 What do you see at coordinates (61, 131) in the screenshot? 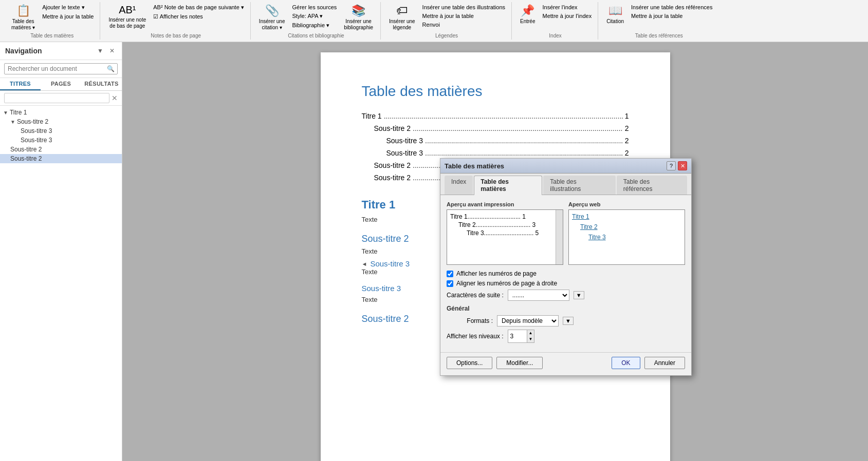
I see `tree-item-soustitre3-1: Sous-titre 3` at bounding box center [61, 131].